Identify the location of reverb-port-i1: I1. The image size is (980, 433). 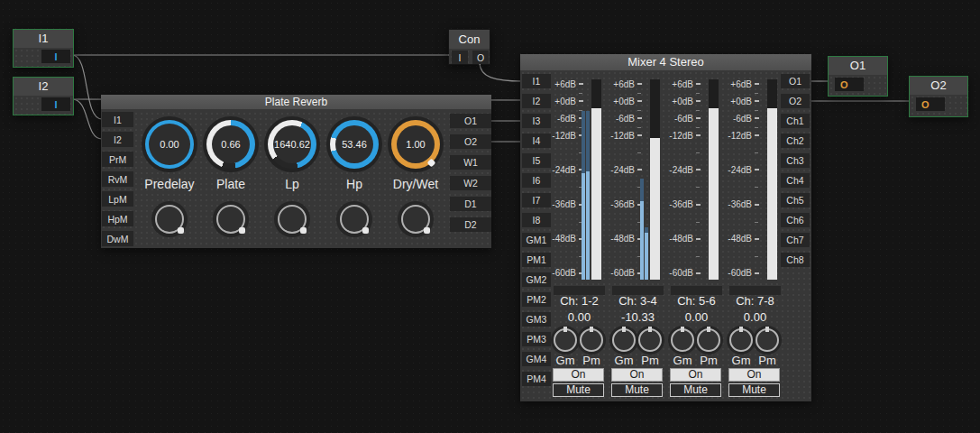
(117, 119).